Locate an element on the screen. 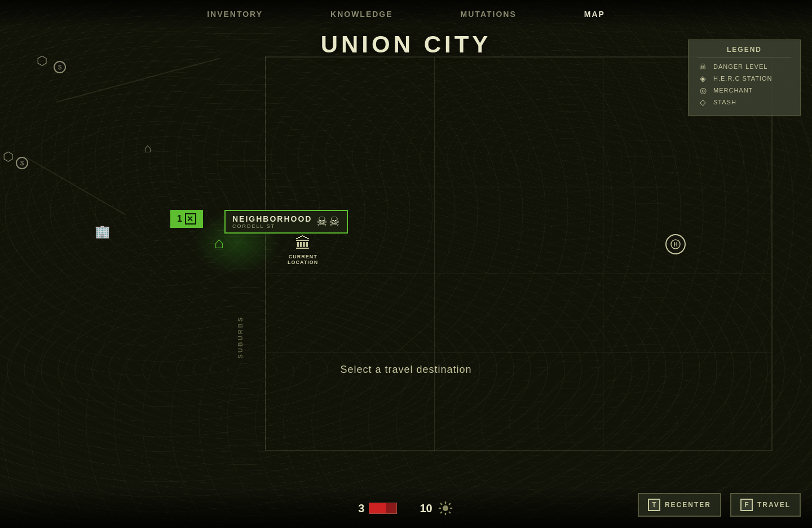 This screenshot has width=812, height=528. legend-merchant-label: MERCHANT is located at coordinates (733, 90).